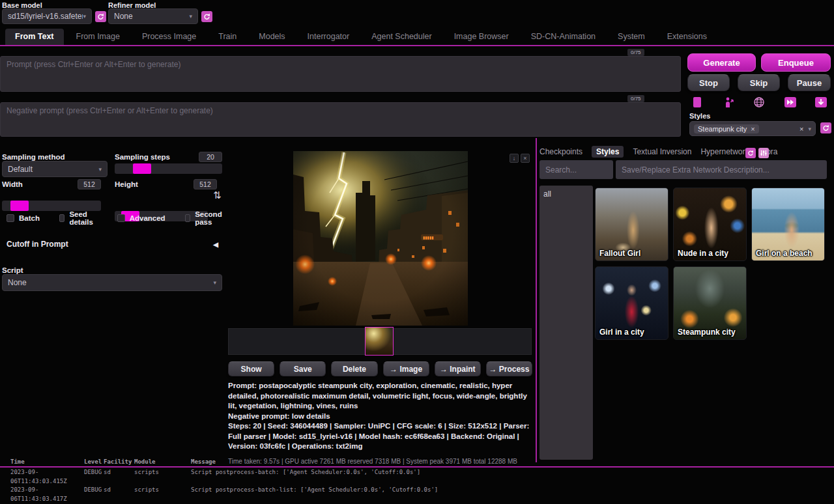 This screenshot has width=834, height=504. Describe the element at coordinates (790, 102) in the screenshot. I see `fast-forward-button` at that location.